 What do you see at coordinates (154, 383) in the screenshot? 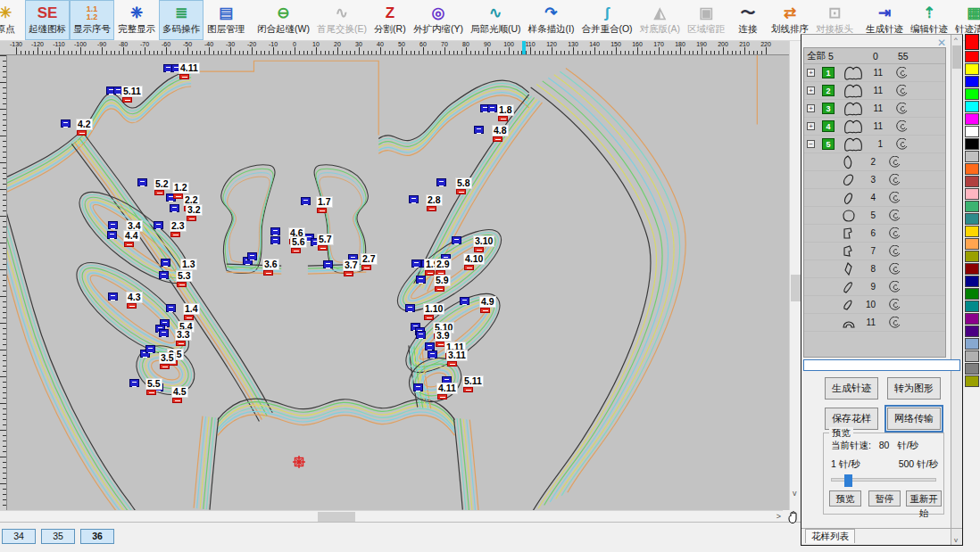
I see `stitch-label: 5.5` at bounding box center [154, 383].